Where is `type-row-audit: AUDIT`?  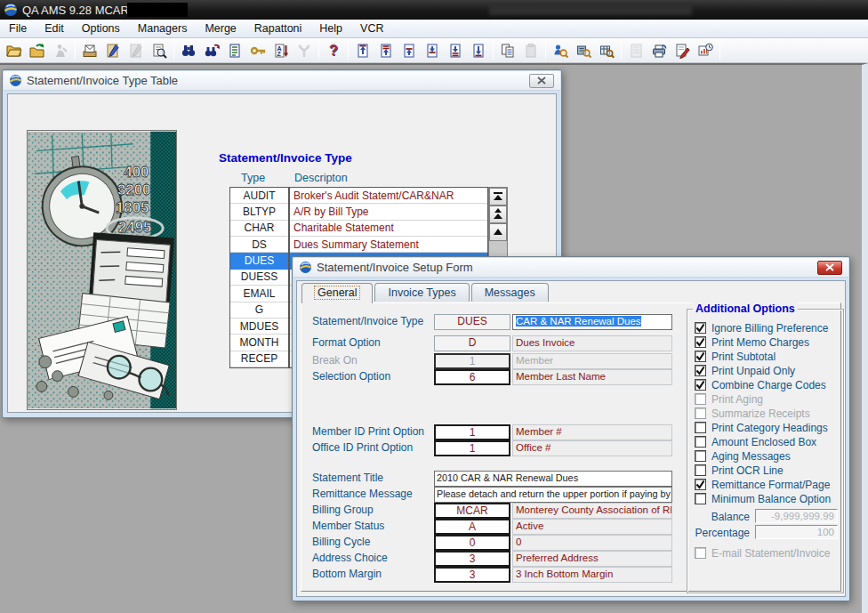
type-row-audit: AUDIT is located at coordinates (260, 196).